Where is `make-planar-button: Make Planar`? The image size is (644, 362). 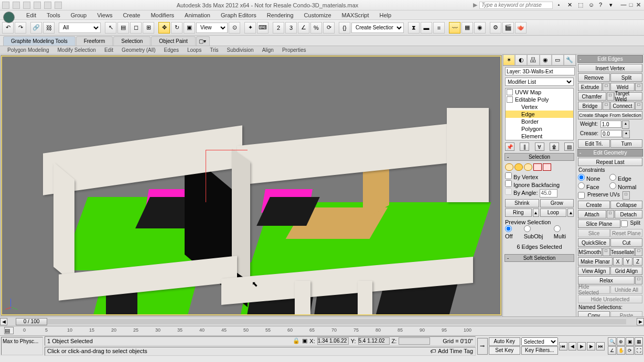 make-planar-button: Make Planar is located at coordinates (595, 261).